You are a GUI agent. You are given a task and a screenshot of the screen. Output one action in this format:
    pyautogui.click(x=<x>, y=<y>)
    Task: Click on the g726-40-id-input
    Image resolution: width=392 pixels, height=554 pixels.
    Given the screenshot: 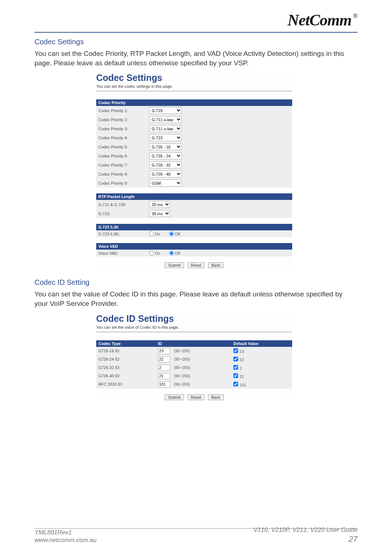 What is the action you would take?
    pyautogui.click(x=164, y=376)
    